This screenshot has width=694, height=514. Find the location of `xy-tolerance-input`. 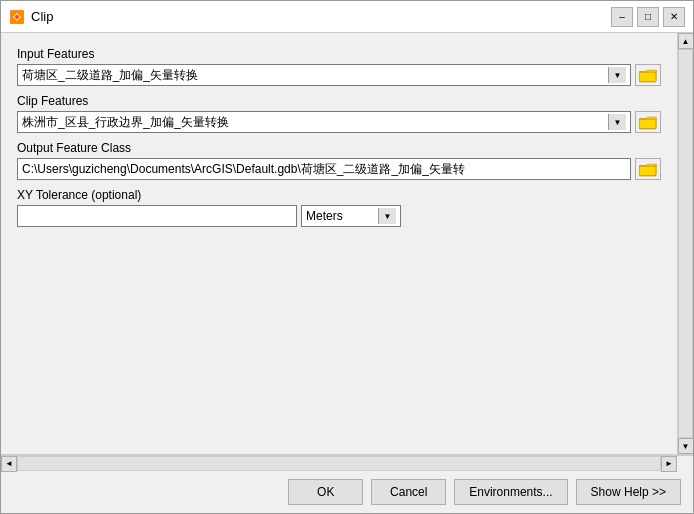

xy-tolerance-input is located at coordinates (157, 216).